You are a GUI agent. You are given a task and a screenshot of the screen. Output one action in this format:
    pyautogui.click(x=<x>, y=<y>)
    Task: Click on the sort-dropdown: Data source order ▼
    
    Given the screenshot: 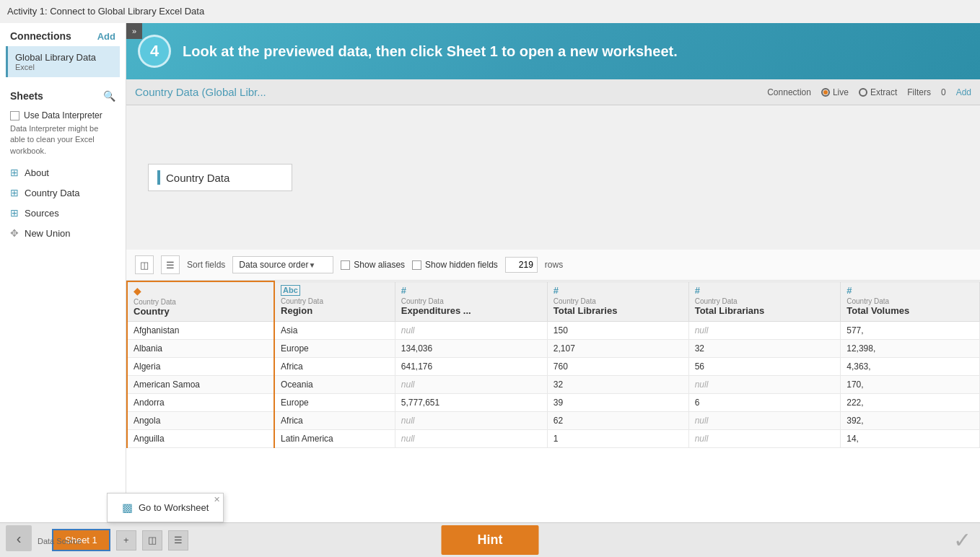 What is the action you would take?
    pyautogui.click(x=283, y=265)
    